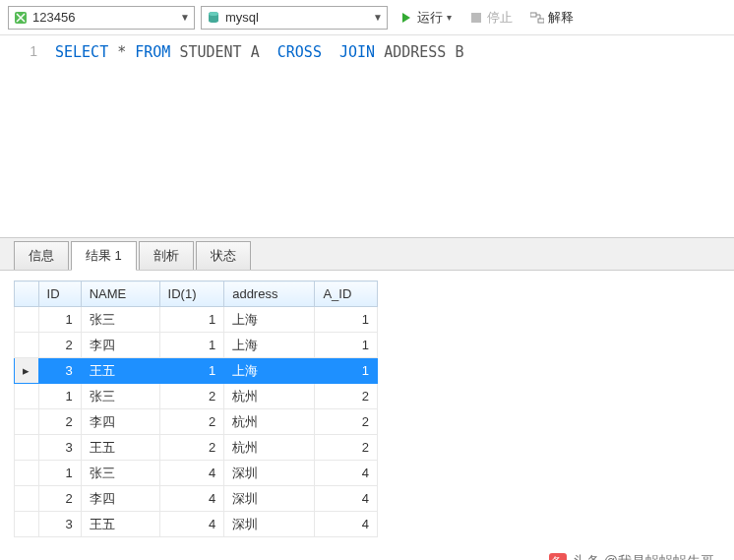 The image size is (734, 560). I want to click on table-row: 3王五4深圳4, so click(197, 525).